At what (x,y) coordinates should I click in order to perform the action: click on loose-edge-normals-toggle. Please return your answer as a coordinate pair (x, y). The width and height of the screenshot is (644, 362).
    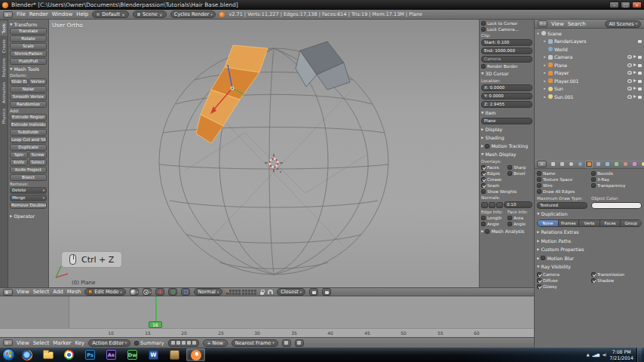
    Looking at the image, I should click on (492, 205).